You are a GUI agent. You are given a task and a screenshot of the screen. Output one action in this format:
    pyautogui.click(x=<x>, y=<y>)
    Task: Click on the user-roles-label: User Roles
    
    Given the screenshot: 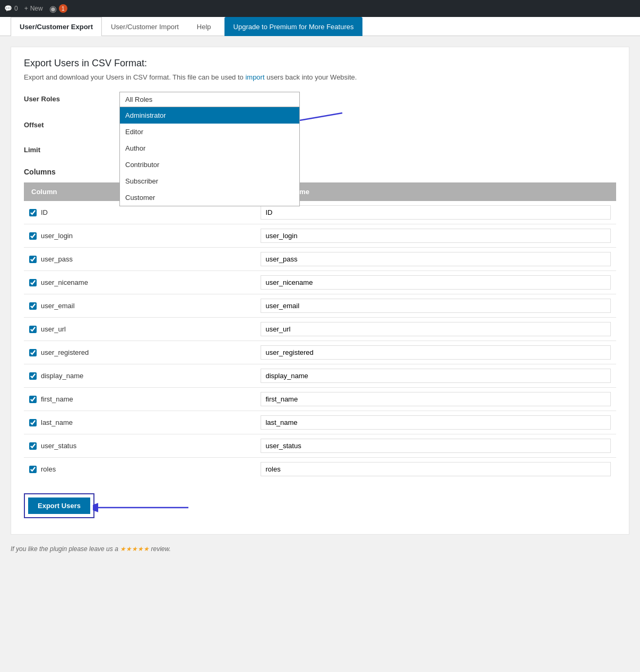 What is the action you would take?
    pyautogui.click(x=72, y=98)
    